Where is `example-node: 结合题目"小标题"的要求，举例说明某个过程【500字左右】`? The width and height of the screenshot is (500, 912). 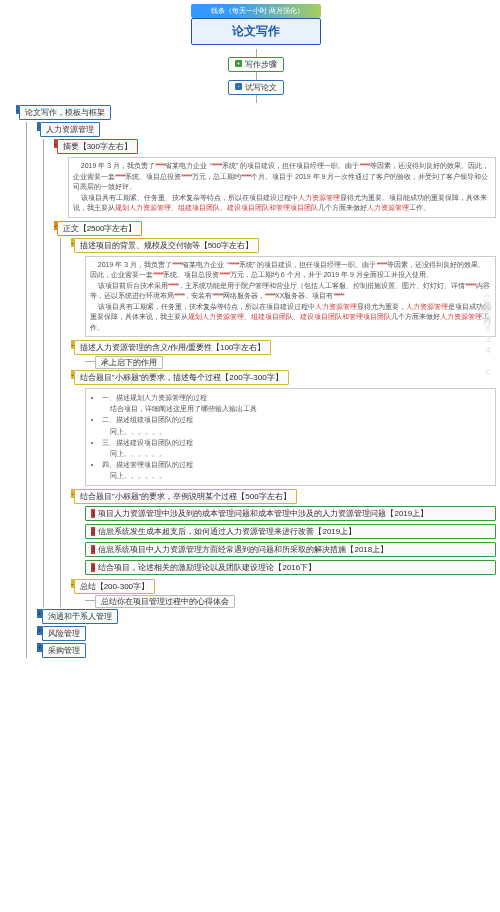
example-node: 结合题目"小标题"的要求，举例说明某个过程【500字左右】 is located at coordinates (186, 496).